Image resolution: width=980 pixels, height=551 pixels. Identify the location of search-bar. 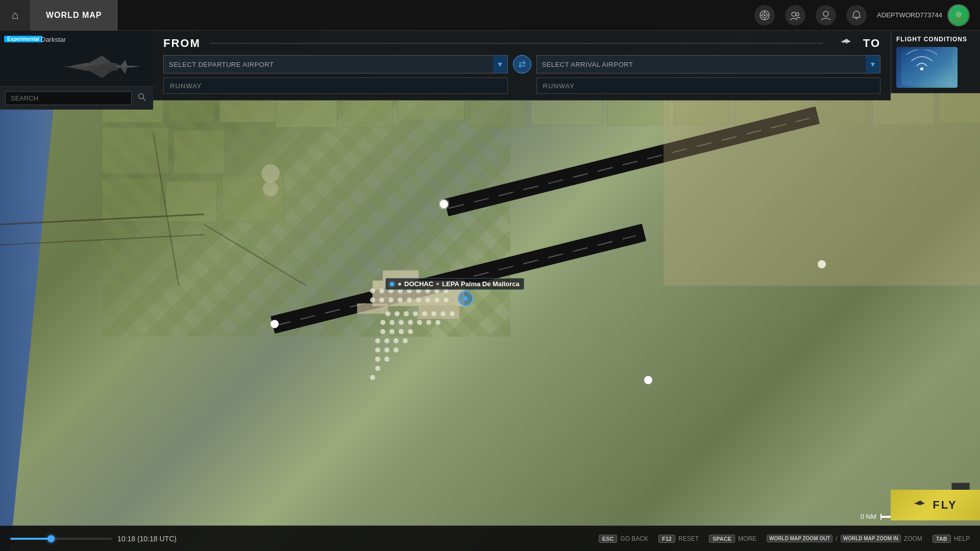
(77, 98).